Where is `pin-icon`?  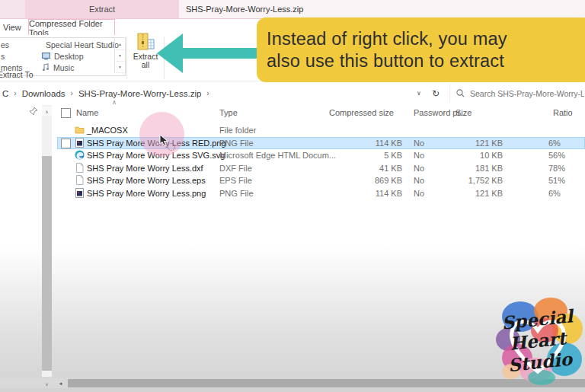
pin-icon is located at coordinates (34, 111).